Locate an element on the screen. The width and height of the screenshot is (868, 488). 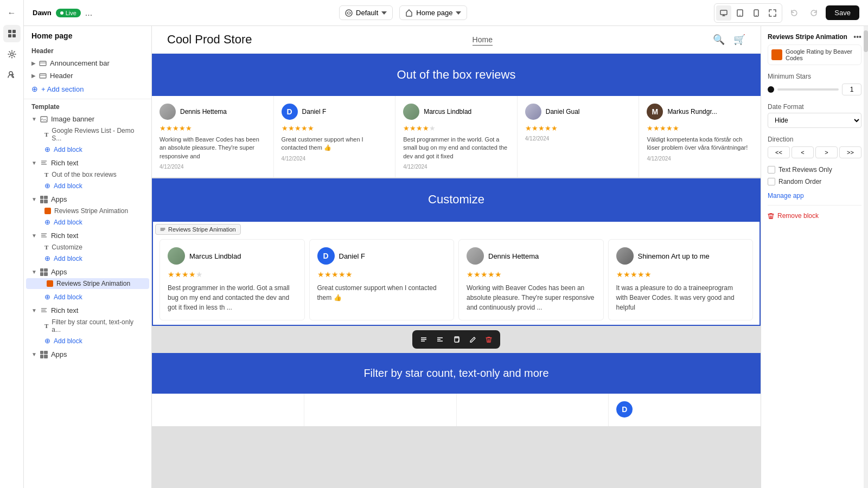
move-down-btn is located at coordinates (440, 339).